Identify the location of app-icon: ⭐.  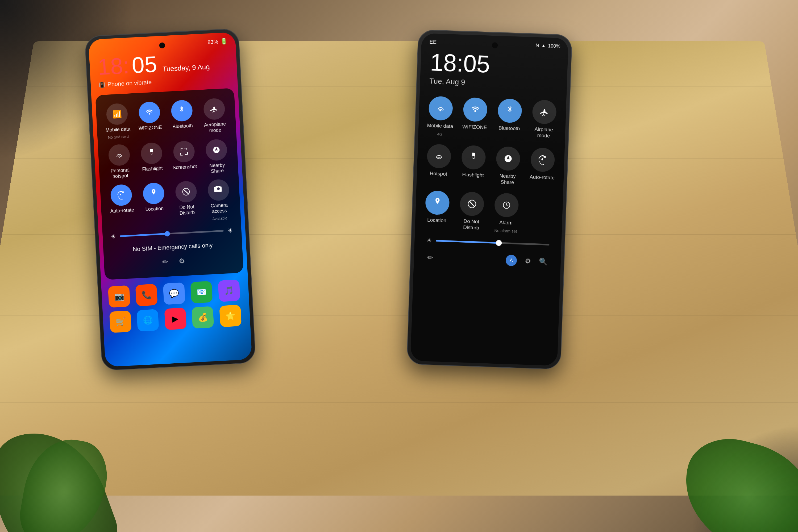
(230, 316).